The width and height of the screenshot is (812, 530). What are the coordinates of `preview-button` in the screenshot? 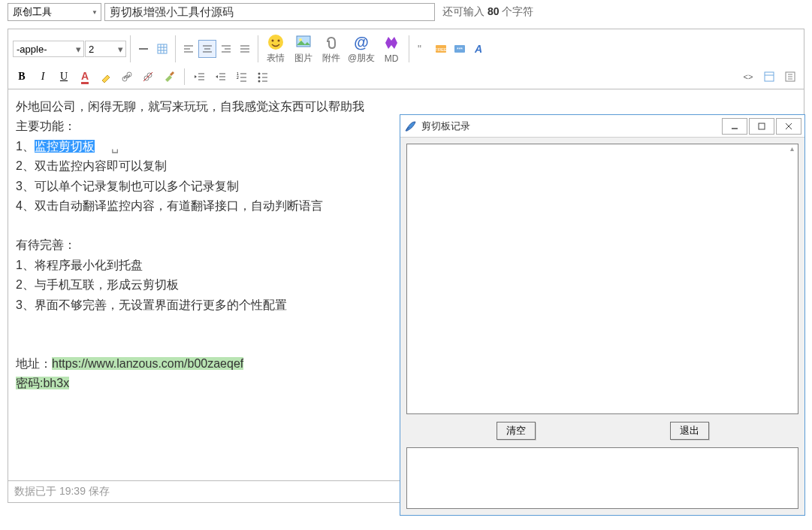 It's located at (769, 77).